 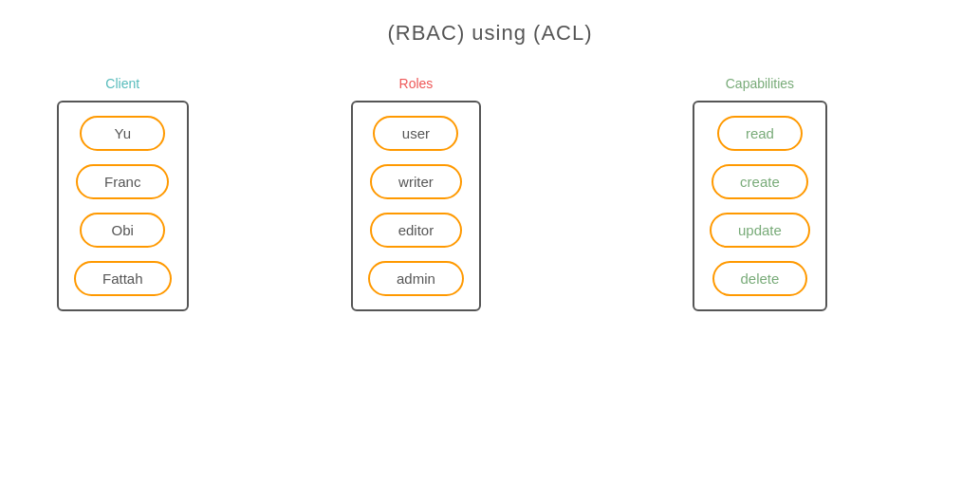 What do you see at coordinates (416, 206) in the screenshot?
I see `roles-box: user writer editor admin` at bounding box center [416, 206].